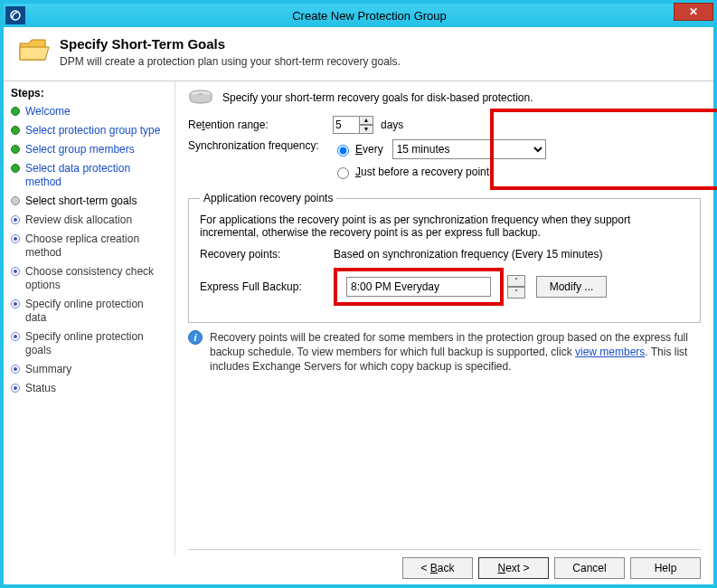 The image size is (717, 588). What do you see at coordinates (571, 287) in the screenshot?
I see `modify-button: Modify ...` at bounding box center [571, 287].